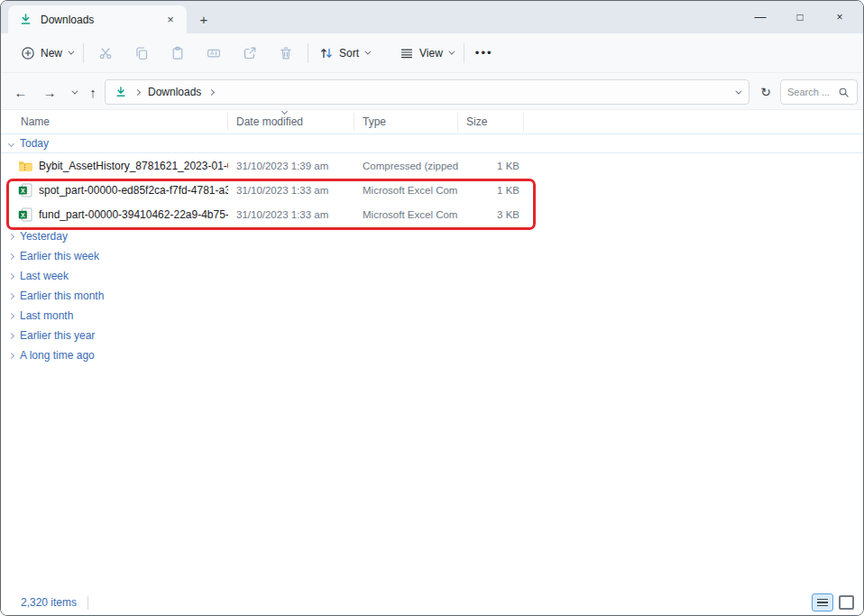 The image size is (864, 616). Describe the element at coordinates (58, 336) in the screenshot. I see `group-label: Earlier this year` at that location.